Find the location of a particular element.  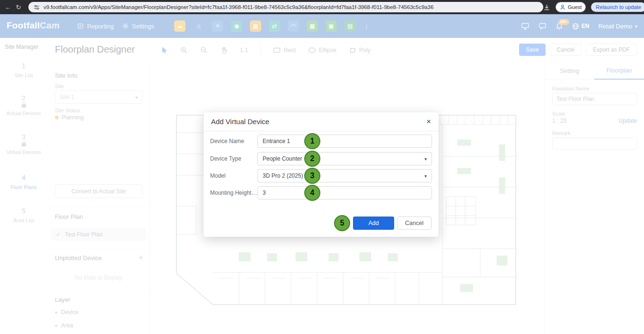

mounting-height-label: Mounting Height ... is located at coordinates (234, 193).